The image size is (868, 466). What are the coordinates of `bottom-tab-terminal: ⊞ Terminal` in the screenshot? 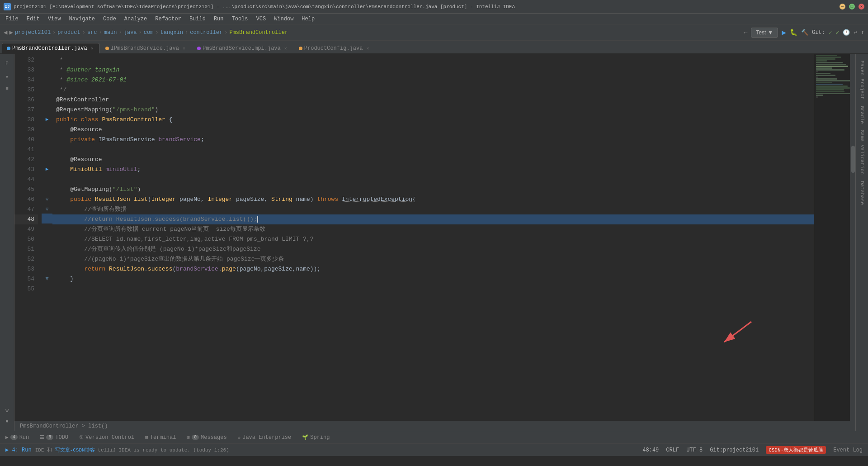 It's located at (160, 437).